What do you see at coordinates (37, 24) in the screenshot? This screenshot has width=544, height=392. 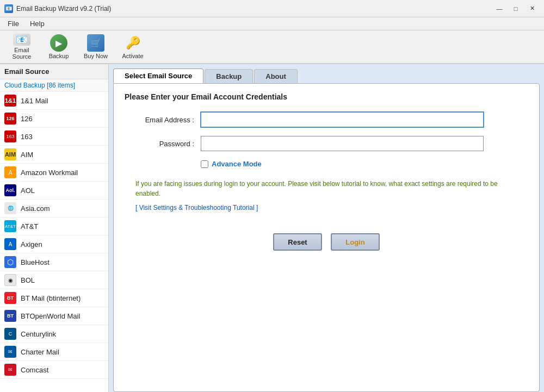 I see `menu-help: Help` at bounding box center [37, 24].